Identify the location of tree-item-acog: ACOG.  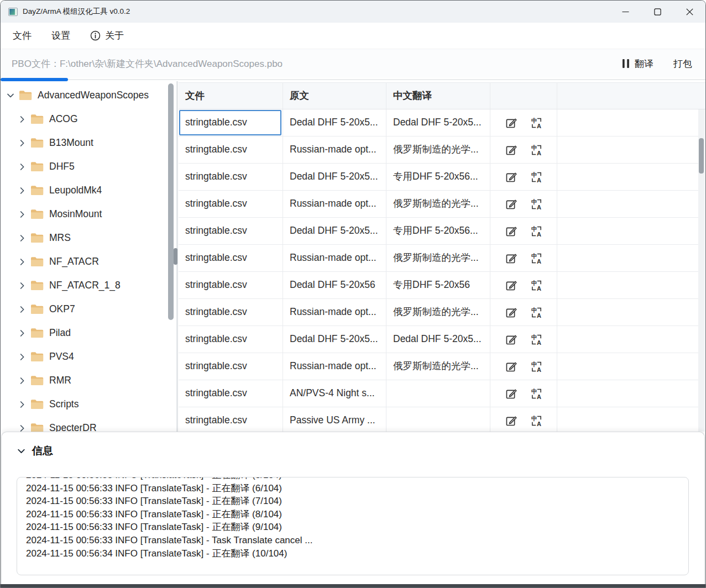
(88, 119).